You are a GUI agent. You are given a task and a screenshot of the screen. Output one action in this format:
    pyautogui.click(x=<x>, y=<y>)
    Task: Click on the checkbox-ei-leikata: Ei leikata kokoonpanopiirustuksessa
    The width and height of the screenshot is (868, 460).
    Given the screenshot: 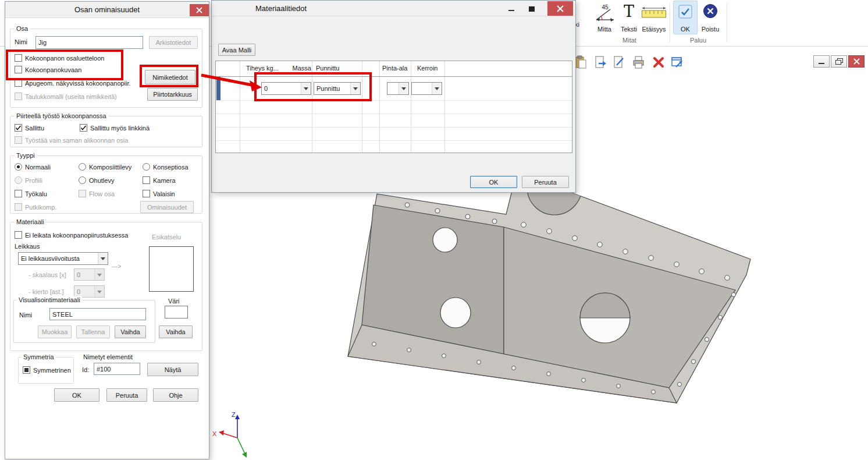 What is the action you would take?
    pyautogui.click(x=71, y=235)
    